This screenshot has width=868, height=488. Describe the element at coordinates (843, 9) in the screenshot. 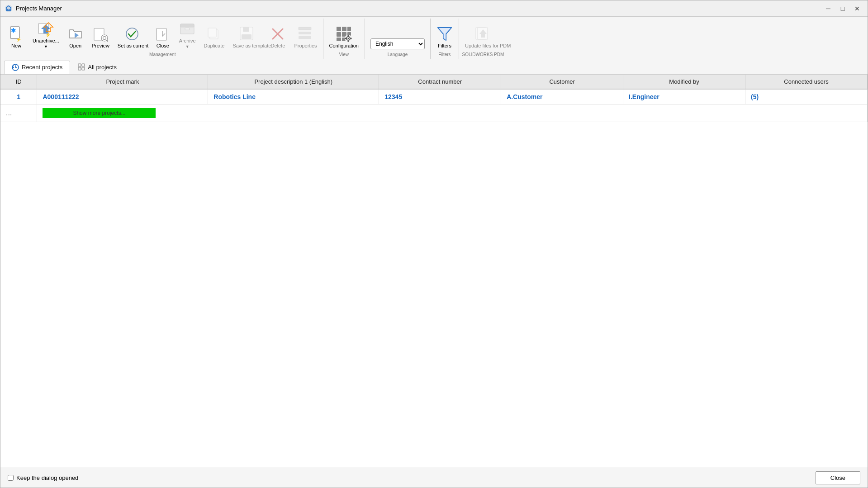

I see `maximize-button: □` at that location.